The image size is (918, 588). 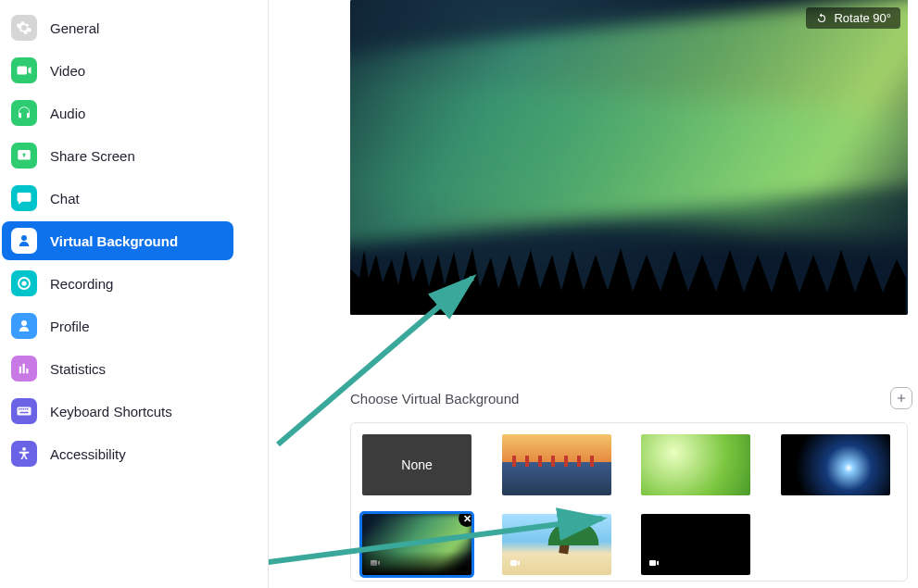 I want to click on rotate-label: Rotate 90°, so click(x=862, y=19).